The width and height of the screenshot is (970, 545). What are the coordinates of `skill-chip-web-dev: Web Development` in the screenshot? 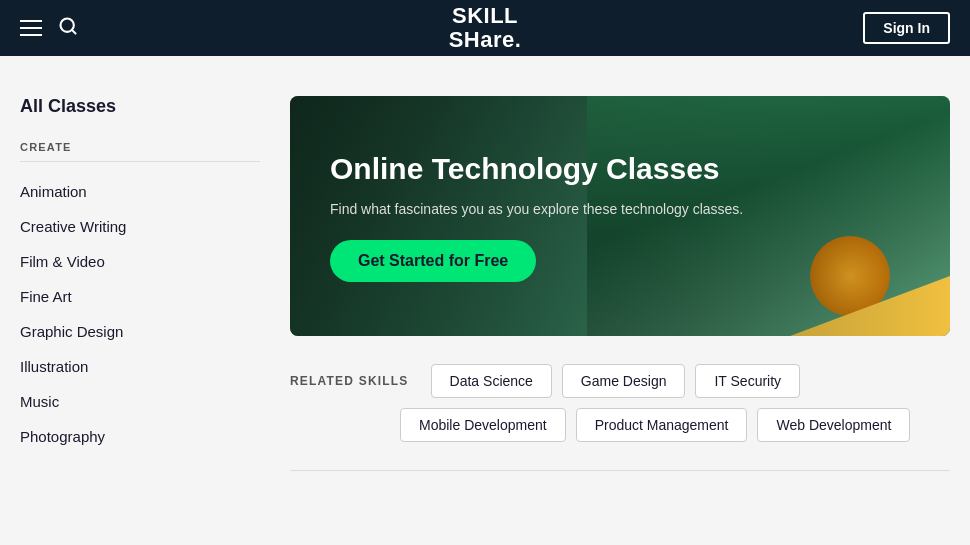 It's located at (834, 425).